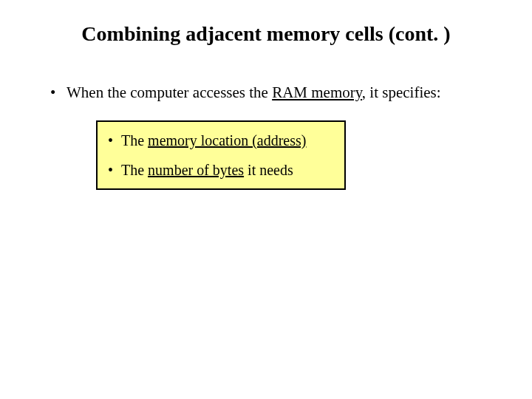 The image size is (532, 399). What do you see at coordinates (402, 92) in the screenshot?
I see `bullet-text-post: , it specifies:` at bounding box center [402, 92].